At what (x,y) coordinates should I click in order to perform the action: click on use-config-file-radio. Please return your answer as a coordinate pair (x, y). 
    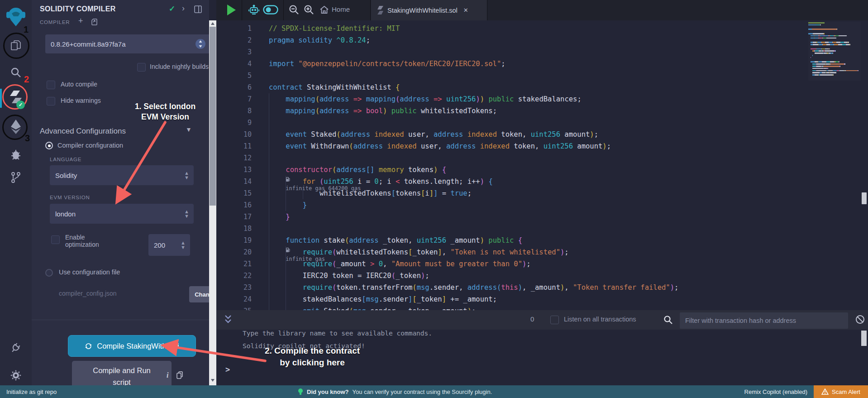
    Looking at the image, I should click on (49, 273).